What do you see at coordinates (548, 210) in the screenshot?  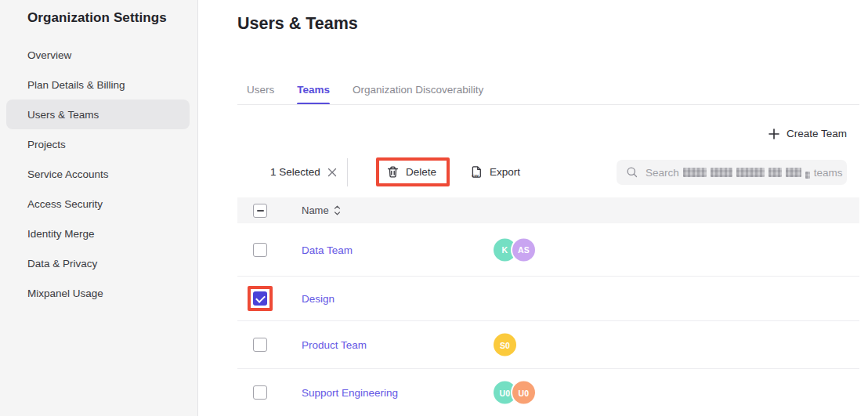 I see `table-header-row: Name` at bounding box center [548, 210].